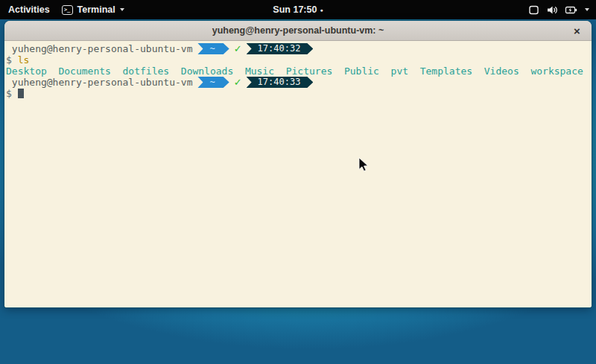  What do you see at coordinates (295, 10) in the screenshot?
I see `clock-label: Sun 17:50` at bounding box center [295, 10].